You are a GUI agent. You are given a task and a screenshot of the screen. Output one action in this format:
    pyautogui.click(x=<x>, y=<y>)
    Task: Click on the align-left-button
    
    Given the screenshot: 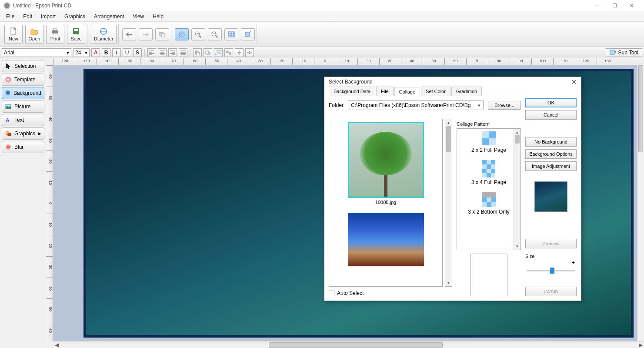 What is the action you would take?
    pyautogui.click(x=152, y=53)
    